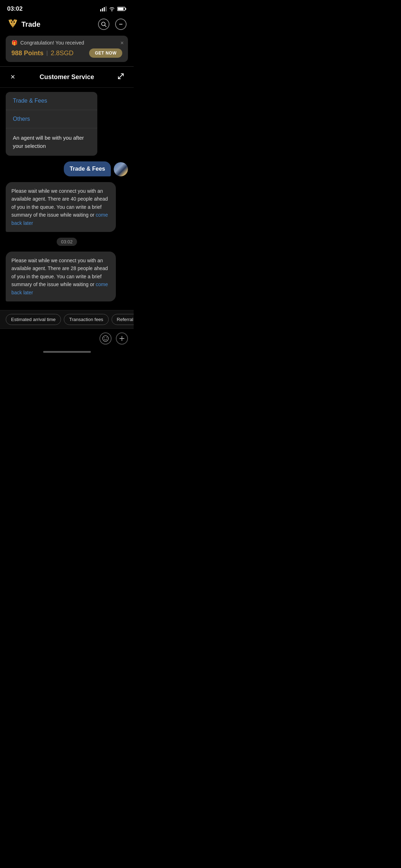 The height and width of the screenshot is (868, 401). What do you see at coordinates (67, 351) in the screenshot?
I see `home-indicator` at bounding box center [67, 351].